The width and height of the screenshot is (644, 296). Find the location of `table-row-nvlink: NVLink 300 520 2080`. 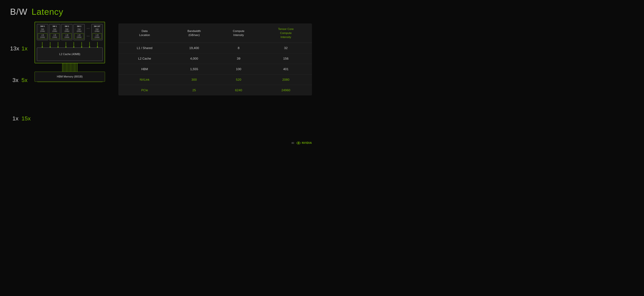

table-row-nvlink: NVLink 300 520 2080 is located at coordinates (215, 80).